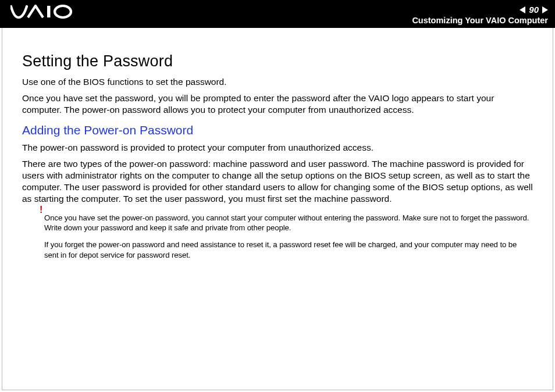  Describe the element at coordinates (278, 82) in the screenshot. I see `paragraph: Use one of the BIOS functions to set the…` at that location.